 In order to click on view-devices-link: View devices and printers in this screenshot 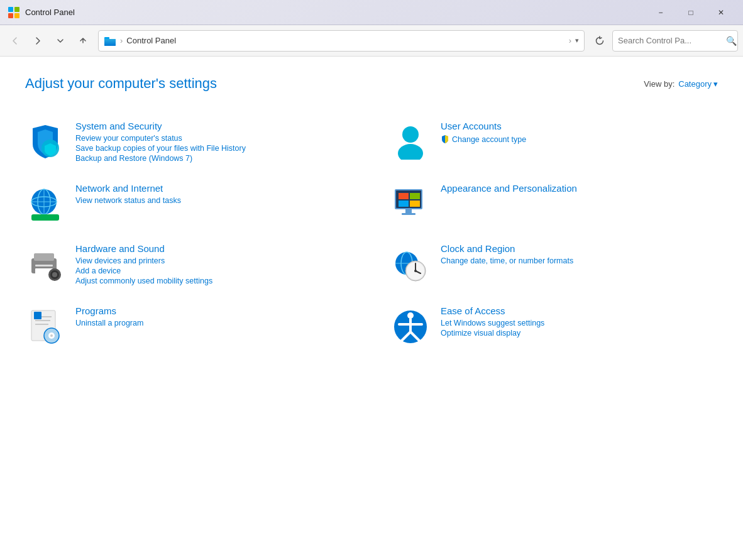, I will do `click(214, 261)`.